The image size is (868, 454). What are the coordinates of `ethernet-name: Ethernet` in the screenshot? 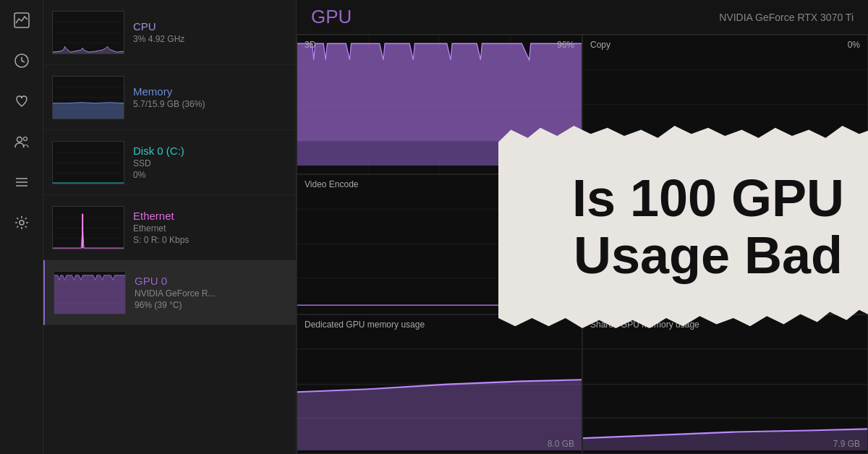 It's located at (210, 215).